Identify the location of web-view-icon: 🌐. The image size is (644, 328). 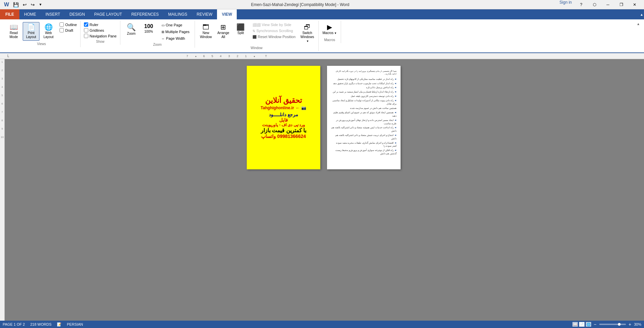
(588, 324).